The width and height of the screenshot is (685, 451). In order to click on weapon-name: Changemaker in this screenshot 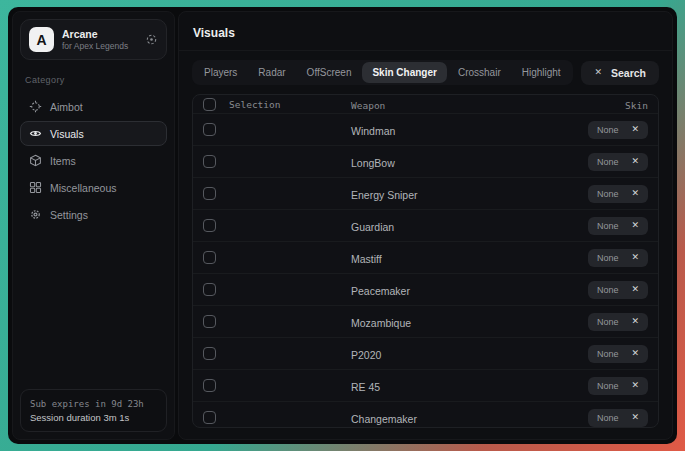, I will do `click(384, 419)`.